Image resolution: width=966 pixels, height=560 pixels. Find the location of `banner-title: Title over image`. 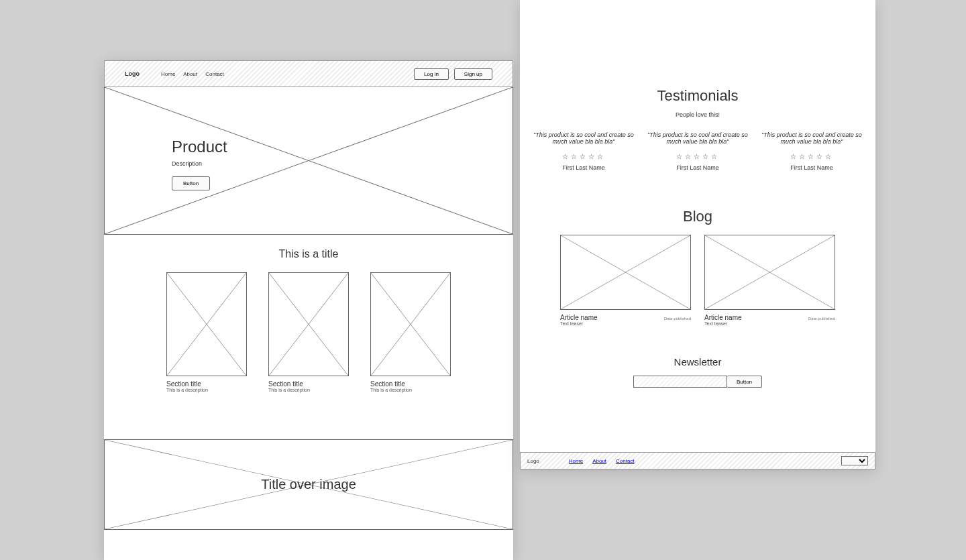

banner-title: Title over image is located at coordinates (309, 484).